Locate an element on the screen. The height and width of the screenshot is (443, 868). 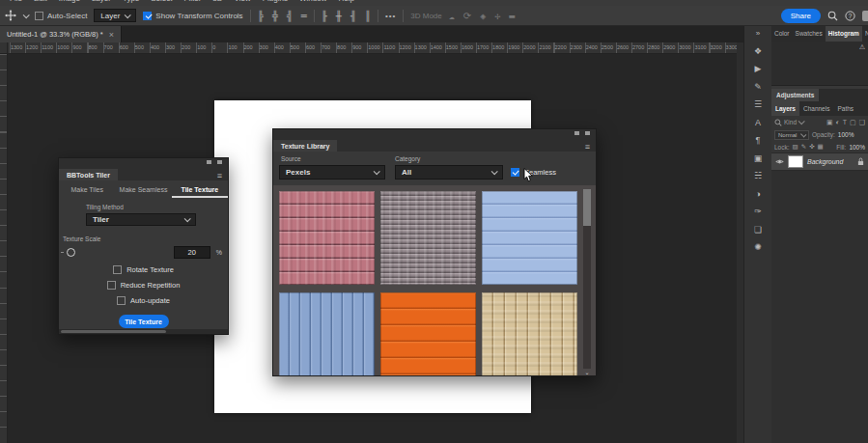
bbtools-panel-tab: BBTools Tiler is located at coordinates (89, 175).